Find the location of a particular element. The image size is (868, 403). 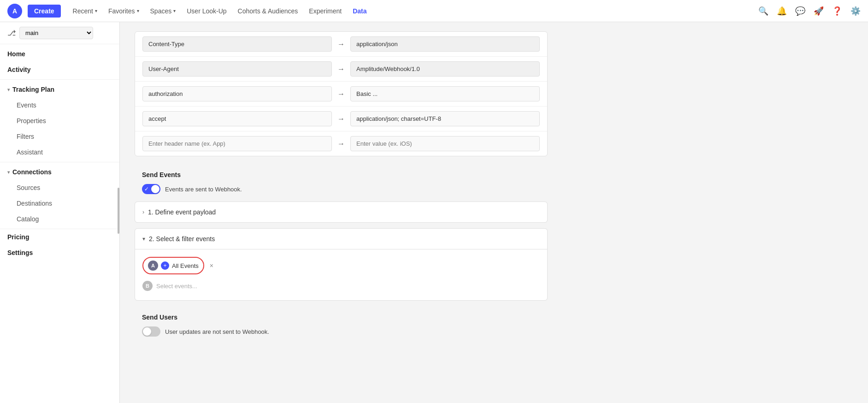

sidebar-item-properties: Properties is located at coordinates (60, 121).